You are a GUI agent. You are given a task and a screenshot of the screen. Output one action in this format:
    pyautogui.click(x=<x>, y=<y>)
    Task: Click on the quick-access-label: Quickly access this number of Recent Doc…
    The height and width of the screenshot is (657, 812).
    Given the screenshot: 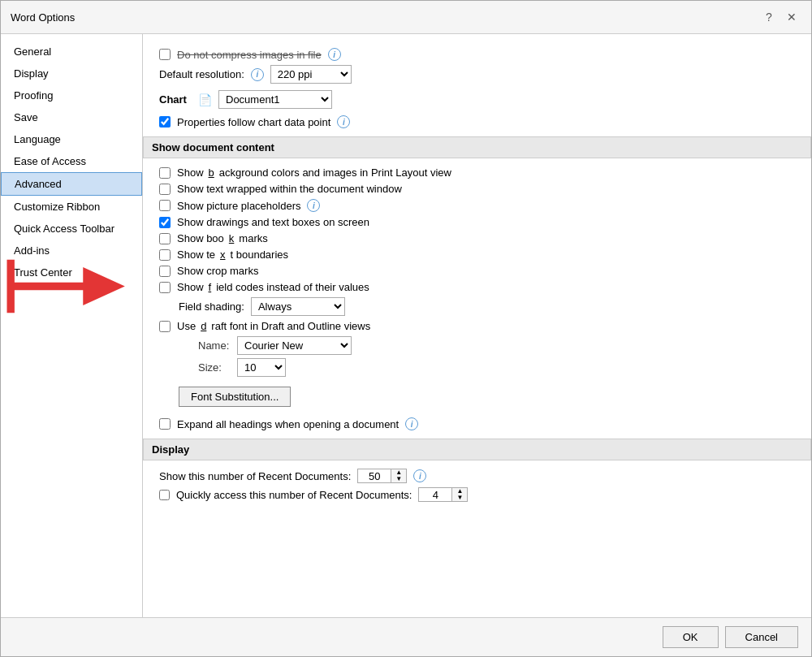 What is the action you would take?
    pyautogui.click(x=294, y=495)
    